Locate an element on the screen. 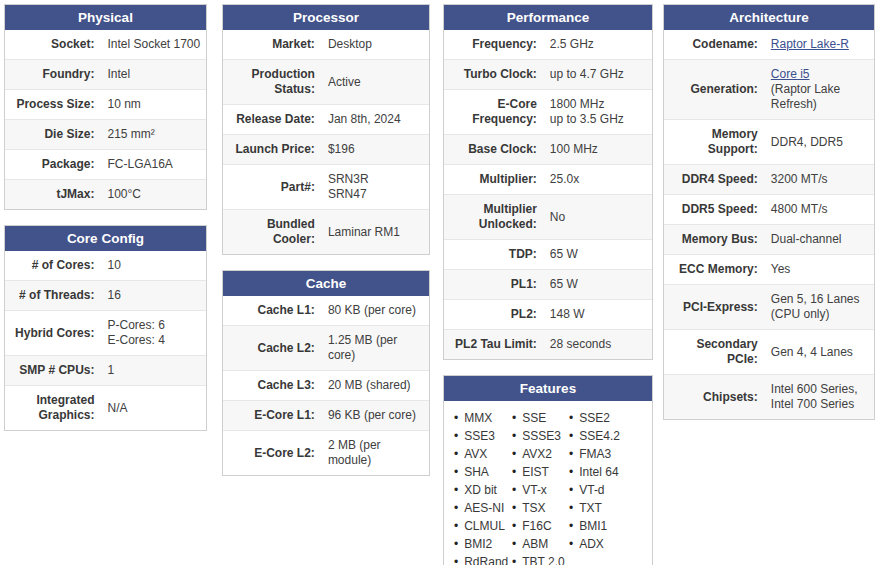 This screenshot has height=565, width=877. spec-value: Raptor Lake-R is located at coordinates (820, 44).